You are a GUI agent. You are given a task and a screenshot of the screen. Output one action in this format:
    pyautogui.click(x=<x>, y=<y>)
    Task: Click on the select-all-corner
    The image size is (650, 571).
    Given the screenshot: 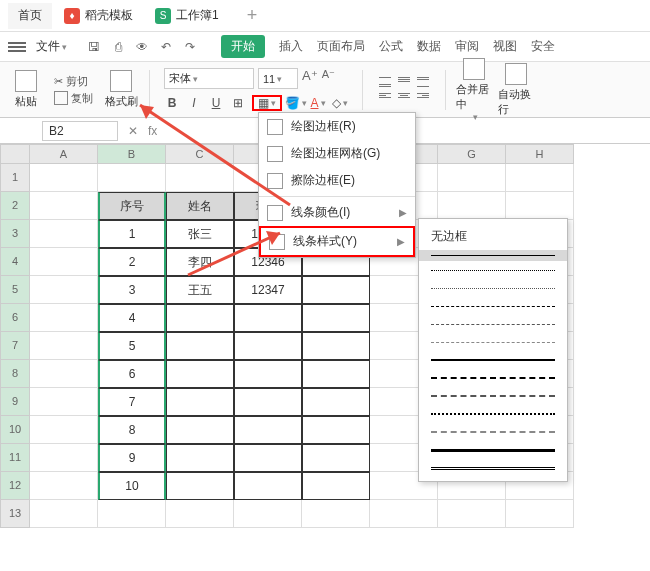 What is the action you would take?
    pyautogui.click(x=15, y=154)
    